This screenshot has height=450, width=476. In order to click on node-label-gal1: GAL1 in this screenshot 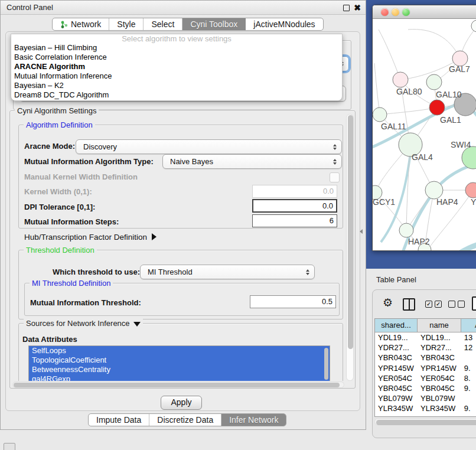, I will do `click(451, 120)`.